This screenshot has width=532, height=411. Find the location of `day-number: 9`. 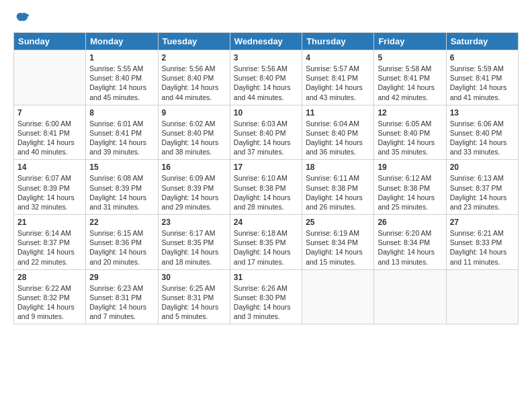

day-number: 9 is located at coordinates (194, 113).